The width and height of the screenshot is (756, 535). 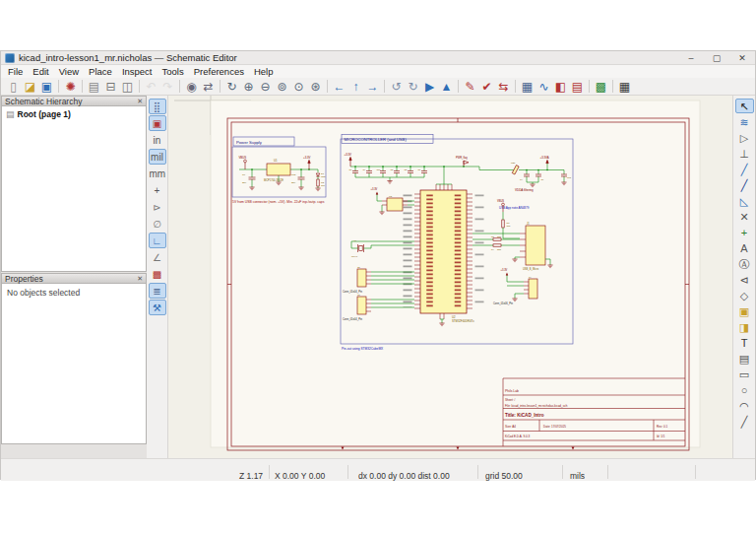 I want to click on usb-note: USB App note AN4879, so click(x=514, y=208).